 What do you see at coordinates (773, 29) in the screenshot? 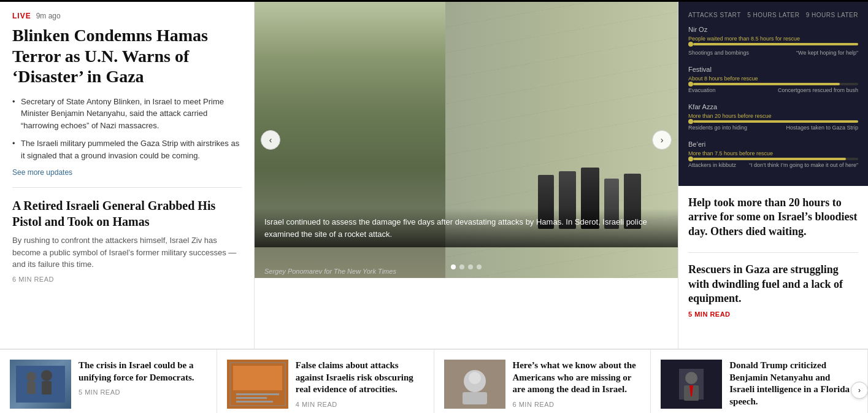
I see `tl-label-niraz: Nir Oz` at bounding box center [773, 29].